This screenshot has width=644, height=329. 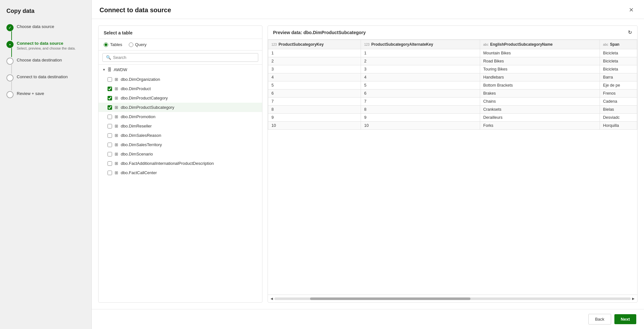 What do you see at coordinates (138, 117) in the screenshot?
I see `table-name: dbo.DimPromotion` at bounding box center [138, 117].